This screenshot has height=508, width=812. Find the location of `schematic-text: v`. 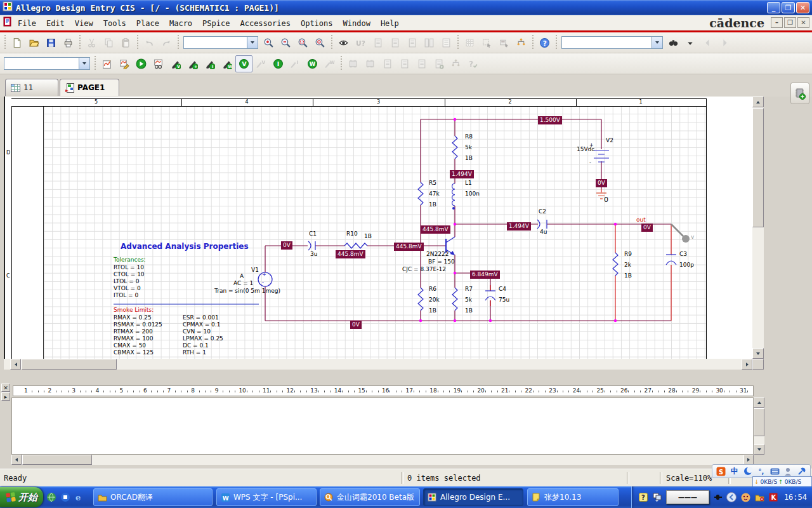

schematic-text: v is located at coordinates (693, 237).